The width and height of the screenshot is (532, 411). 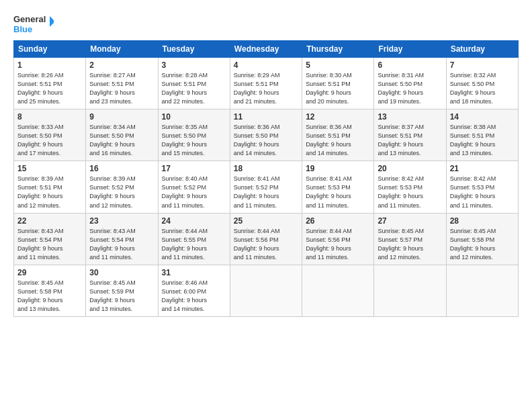 I want to click on calendar-cell: 5Sunrise: 8:30 AM Sunset: 5:51 PM Daylig…, so click(x=339, y=83).